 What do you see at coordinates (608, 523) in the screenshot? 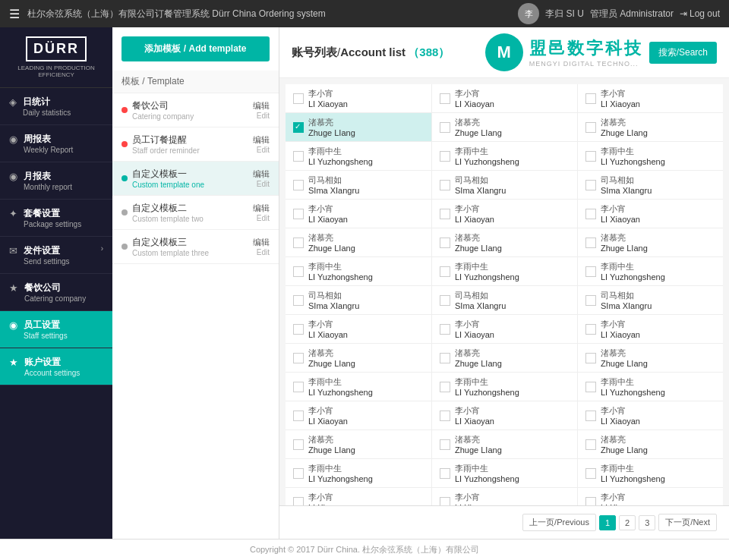
I see `page-1-button: 1` at bounding box center [608, 523].